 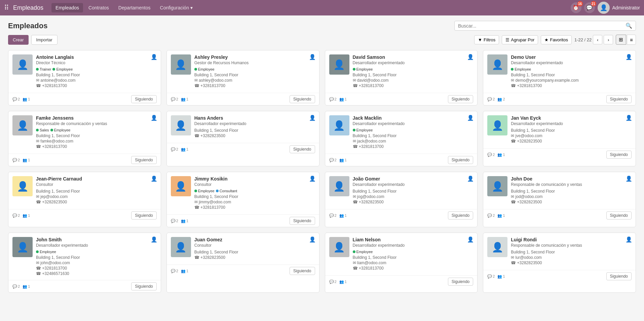 What do you see at coordinates (135, 8) in the screenshot?
I see `nav-departamentos: Departamentos` at bounding box center [135, 8].